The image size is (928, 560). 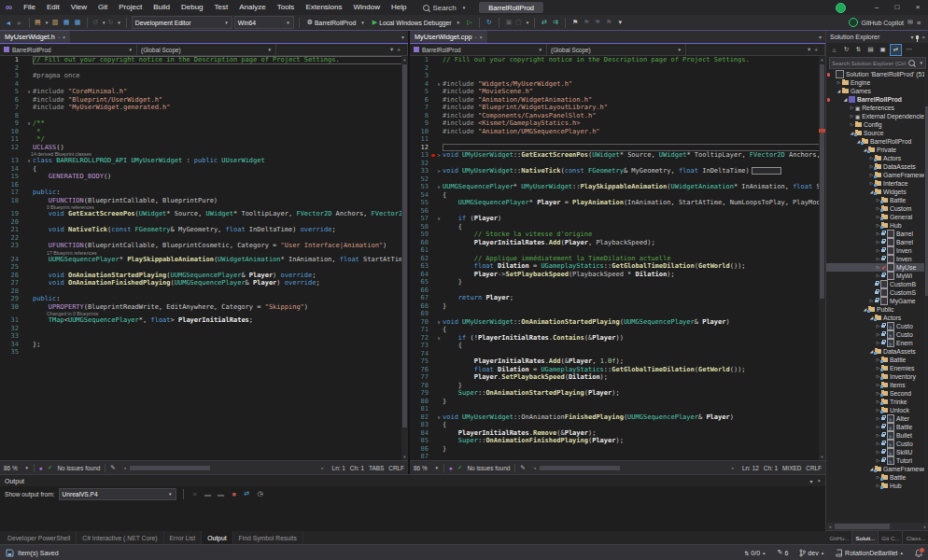 I want to click on edit-mode-icon: ✎, so click(x=523, y=468).